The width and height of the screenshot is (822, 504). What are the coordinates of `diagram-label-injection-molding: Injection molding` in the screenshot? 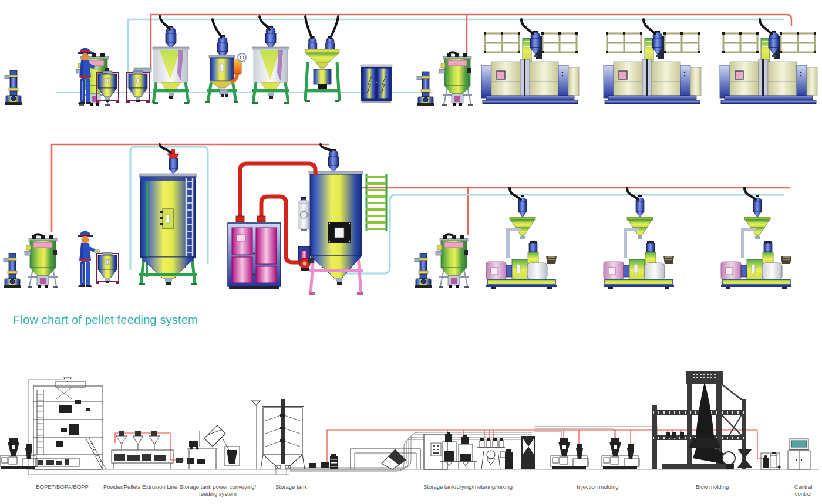 It's located at (598, 487).